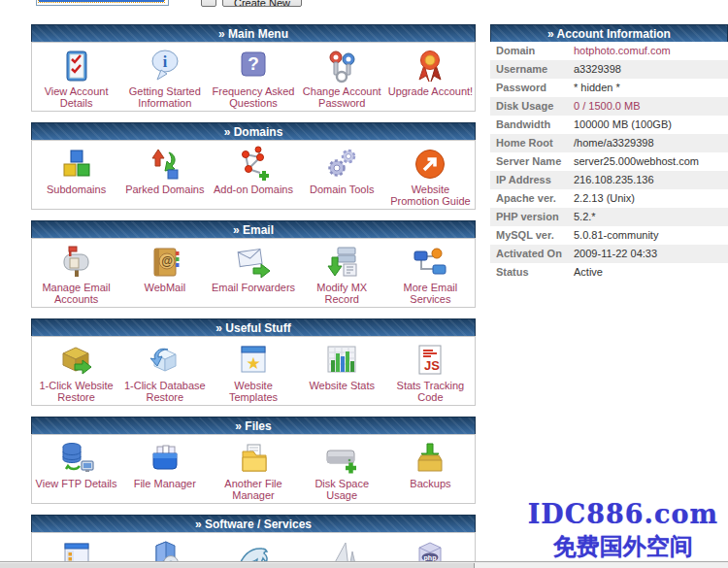  I want to click on menu-item-disk-space-usage: Disk Space Usage, so click(342, 469).